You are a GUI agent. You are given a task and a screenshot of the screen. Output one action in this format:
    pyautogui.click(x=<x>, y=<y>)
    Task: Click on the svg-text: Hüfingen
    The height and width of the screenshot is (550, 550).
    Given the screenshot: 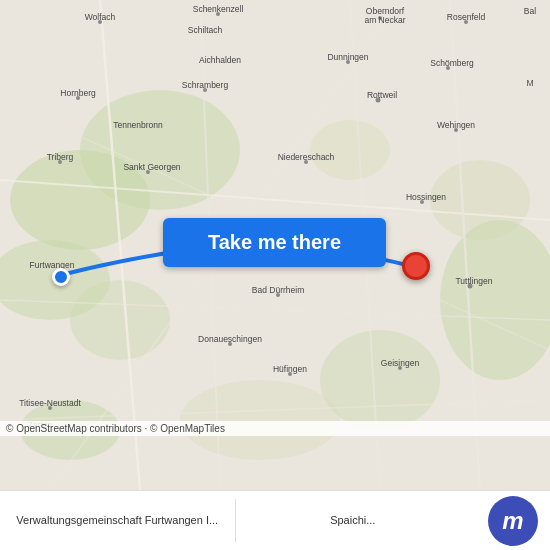 What is the action you would take?
    pyautogui.click(x=290, y=369)
    